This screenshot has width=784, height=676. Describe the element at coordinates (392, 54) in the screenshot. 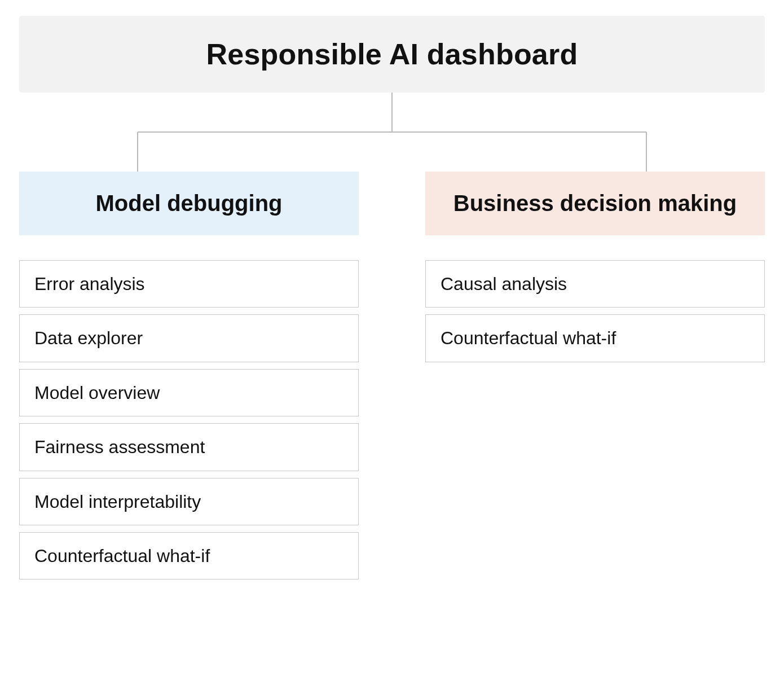

I see `root-node: Responsible AI dashboard` at that location.